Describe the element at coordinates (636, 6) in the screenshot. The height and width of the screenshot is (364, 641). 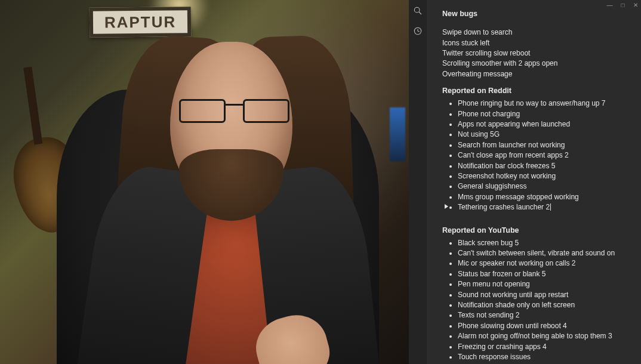
I see `window-close-button: ✕` at that location.